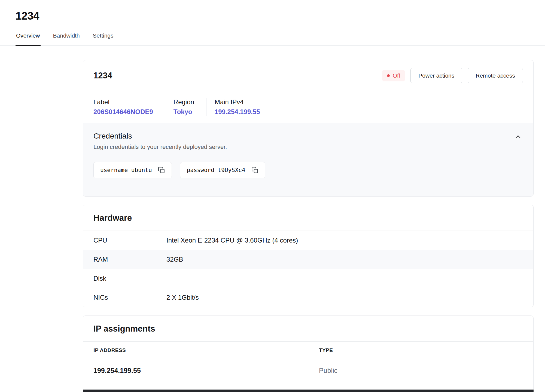 This screenshot has width=545, height=392. What do you see at coordinates (239, 107) in the screenshot?
I see `info-block-ipv4: Main IPv4 199.254.199.55` at bounding box center [239, 107].